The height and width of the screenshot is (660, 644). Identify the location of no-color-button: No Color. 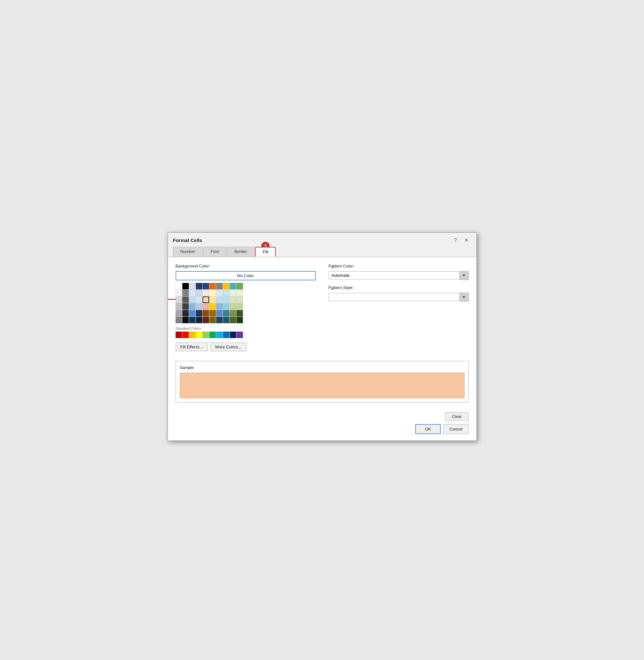
(246, 276).